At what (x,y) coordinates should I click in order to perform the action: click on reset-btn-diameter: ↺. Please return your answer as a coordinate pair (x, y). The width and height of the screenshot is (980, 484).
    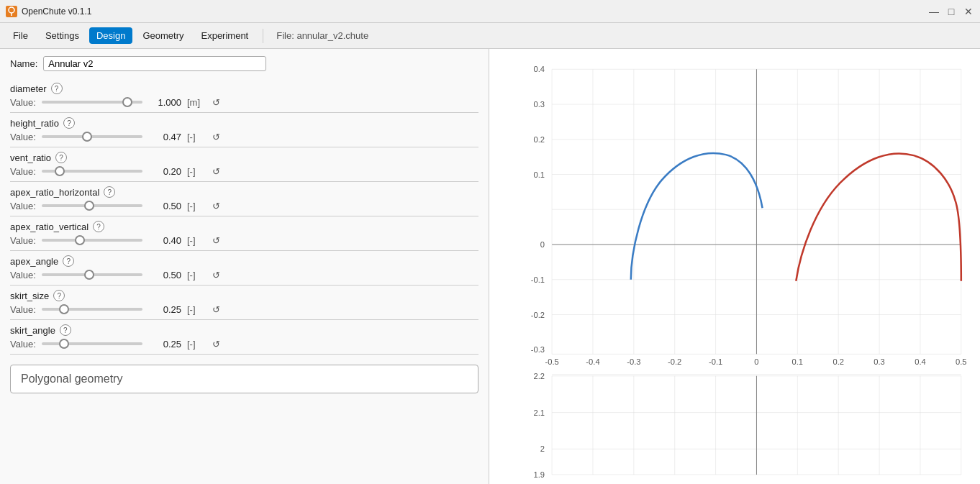
    Looking at the image, I should click on (216, 102).